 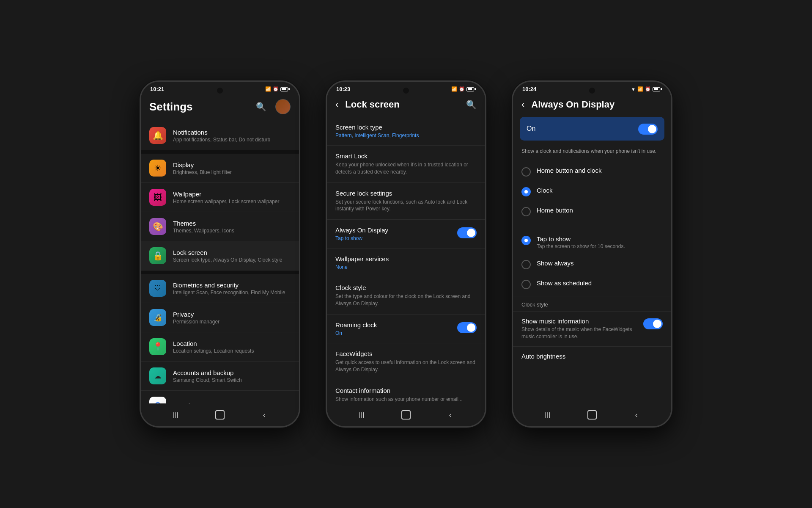 I want to click on themes-icon: 🎨, so click(x=158, y=226).